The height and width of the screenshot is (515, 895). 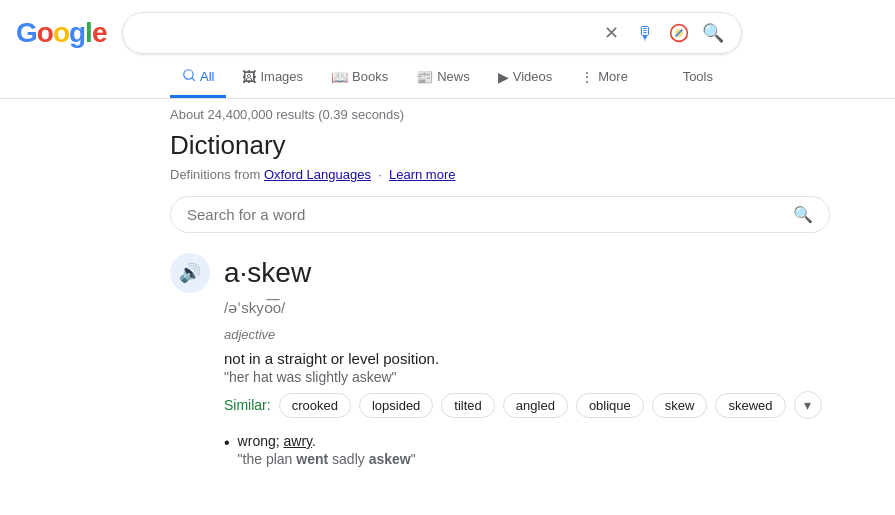 I want to click on dictionary-title: Dictionary, so click(x=532, y=146).